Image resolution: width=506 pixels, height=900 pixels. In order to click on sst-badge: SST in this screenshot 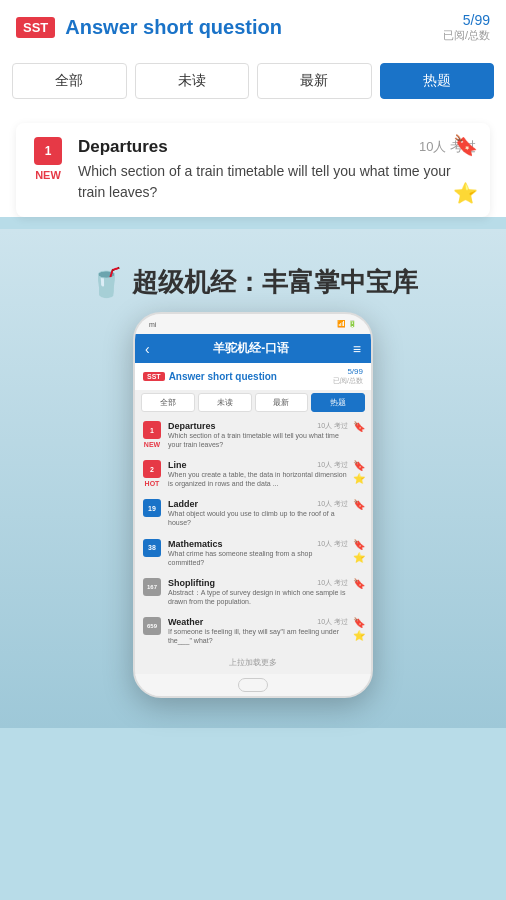, I will do `click(36, 28)`.